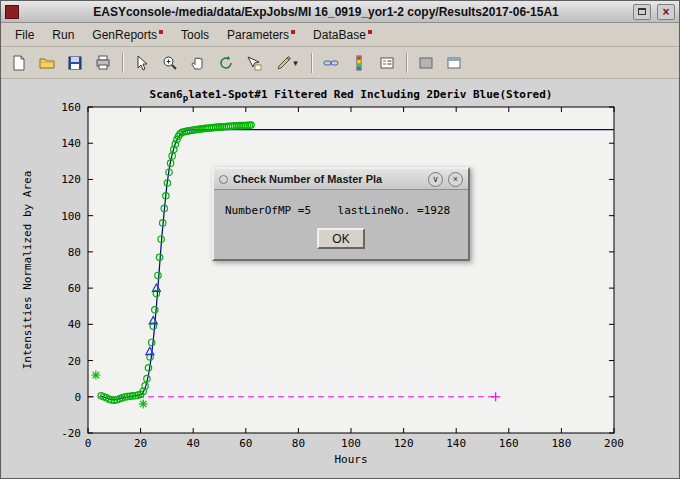 The width and height of the screenshot is (680, 479). Describe the element at coordinates (198, 63) in the screenshot. I see `pan-hand-icon` at that location.